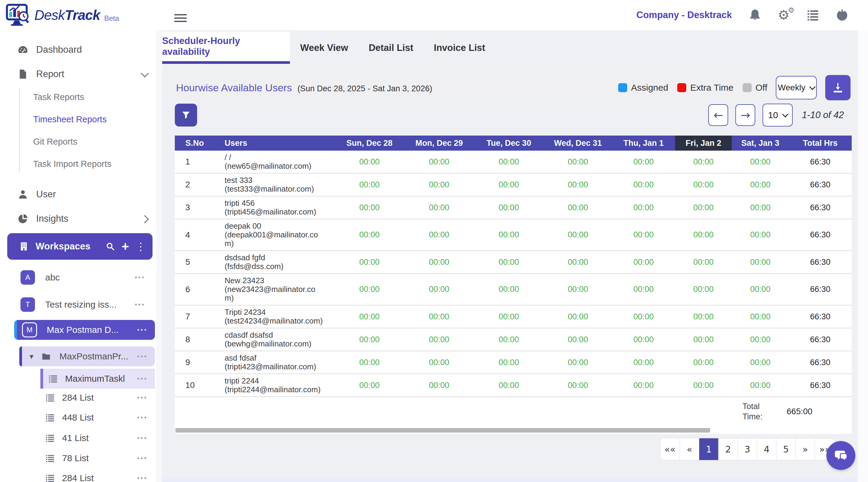 The height and width of the screenshot is (482, 868). I want to click on tab-1: Week View, so click(324, 48).